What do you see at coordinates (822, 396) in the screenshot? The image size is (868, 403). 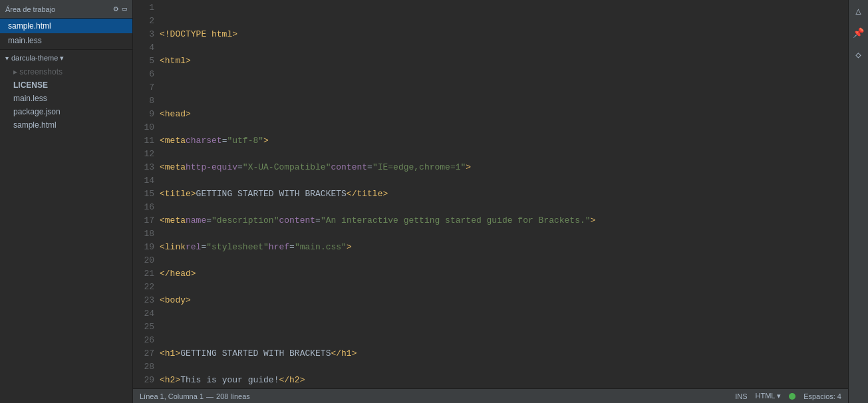 I see `spaces-setting: Espacios: 4` at bounding box center [822, 396].